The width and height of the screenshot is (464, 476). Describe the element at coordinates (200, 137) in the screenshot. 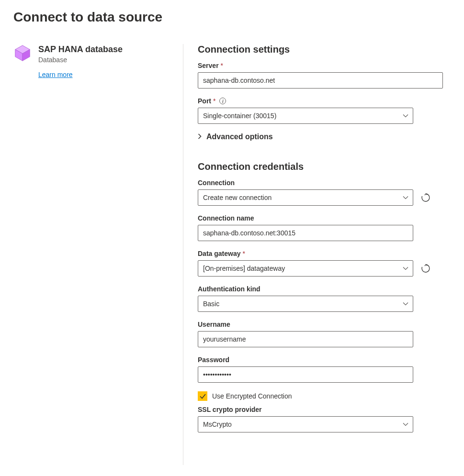

I see `chevron-right-icon` at that location.